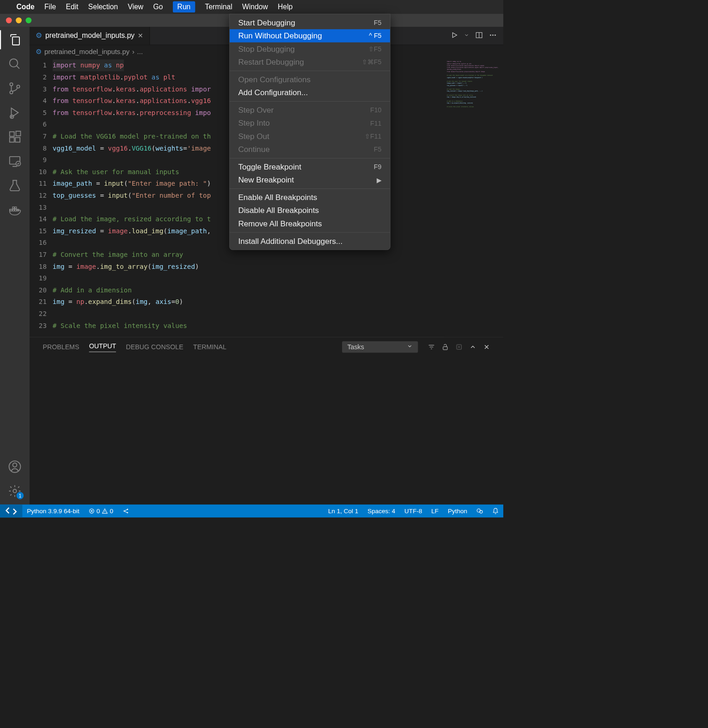  Describe the element at coordinates (53, 511) in the screenshot. I see `status-python-version: Python 3.9.9 64-bit` at that location.